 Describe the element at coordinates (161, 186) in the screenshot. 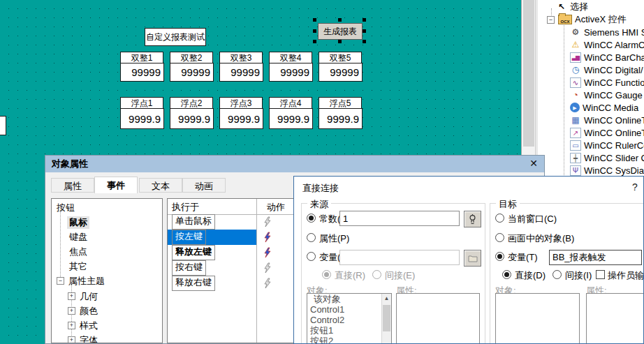

I see `tab-text: 文本` at that location.